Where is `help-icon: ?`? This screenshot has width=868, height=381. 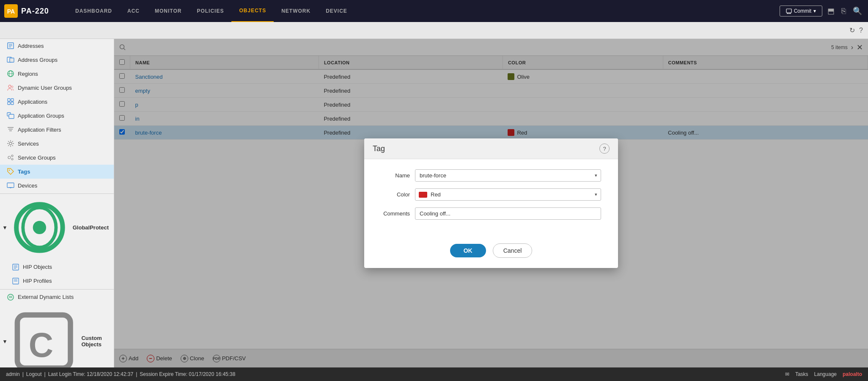 help-icon: ? is located at coordinates (861, 30).